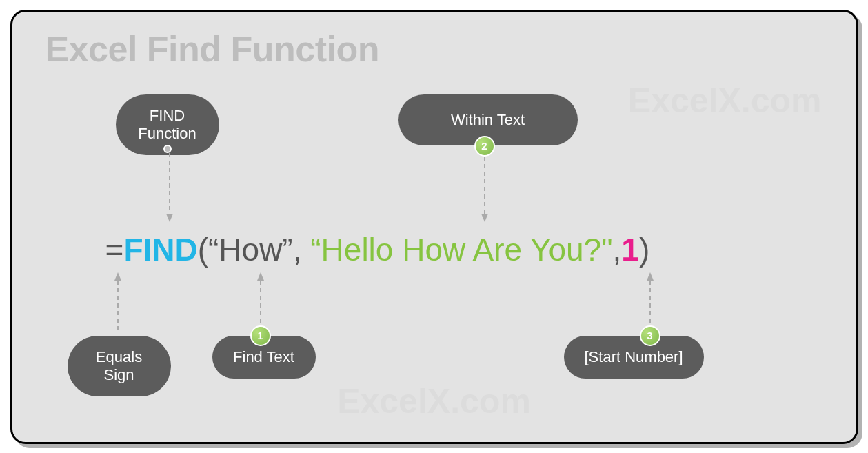 Image resolution: width=868 pixels, height=453 pixels. Describe the element at coordinates (261, 336) in the screenshot. I see `badge-1: 1` at that location.